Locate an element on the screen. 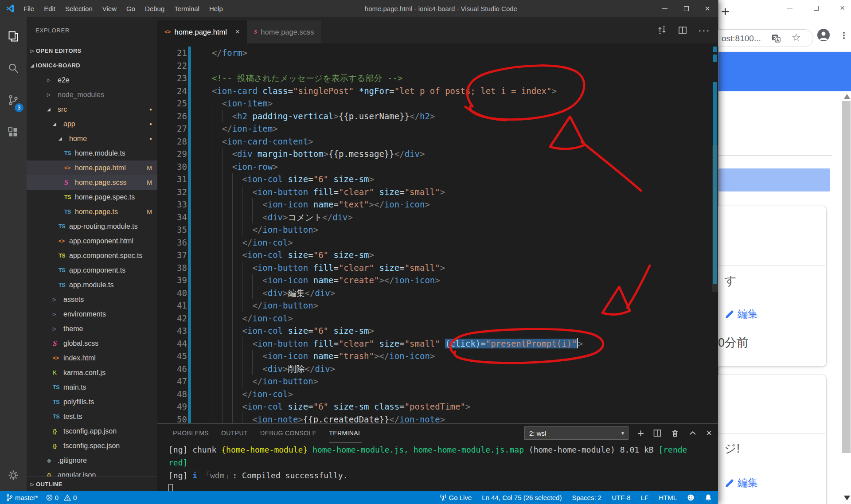  tree-item-home.page.html: <>home.page.htmlM is located at coordinates (92, 168).